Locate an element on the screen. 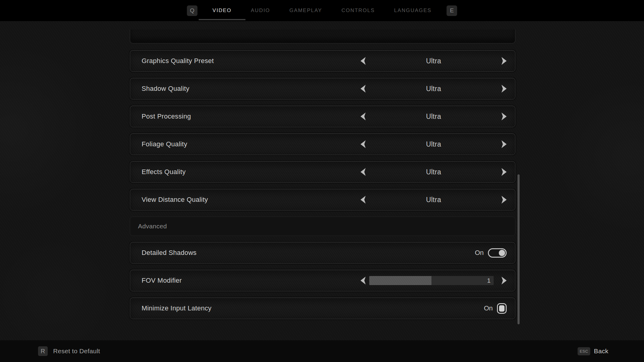 Image resolution: width=644 pixels, height=362 pixels. slider-value: 1 is located at coordinates (489, 281).